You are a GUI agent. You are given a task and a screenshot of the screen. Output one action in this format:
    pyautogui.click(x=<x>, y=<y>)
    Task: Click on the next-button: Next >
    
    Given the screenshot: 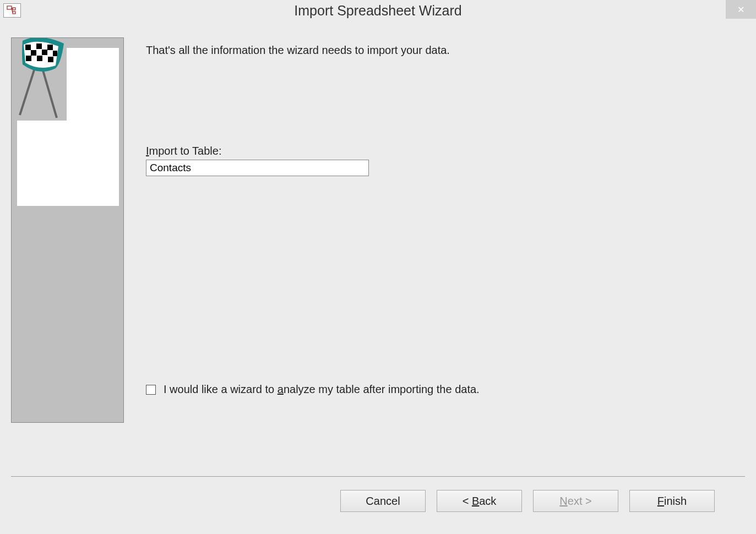 What is the action you would take?
    pyautogui.click(x=576, y=501)
    